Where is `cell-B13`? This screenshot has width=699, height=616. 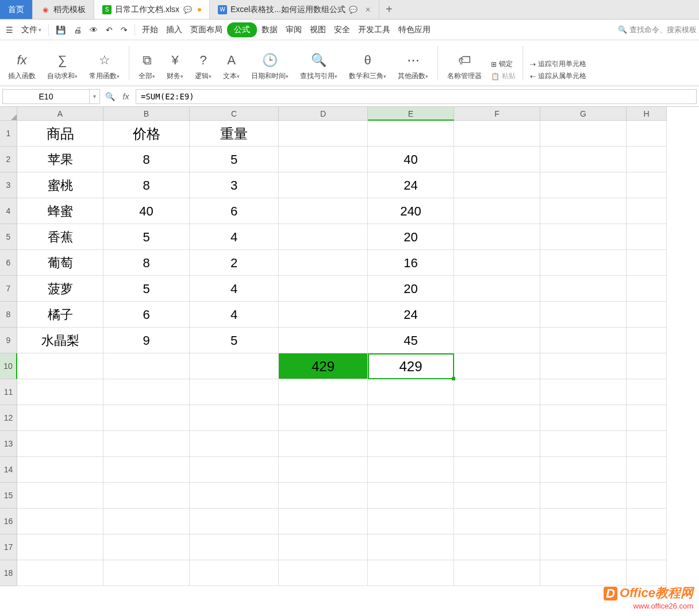
cell-B13 is located at coordinates (147, 444).